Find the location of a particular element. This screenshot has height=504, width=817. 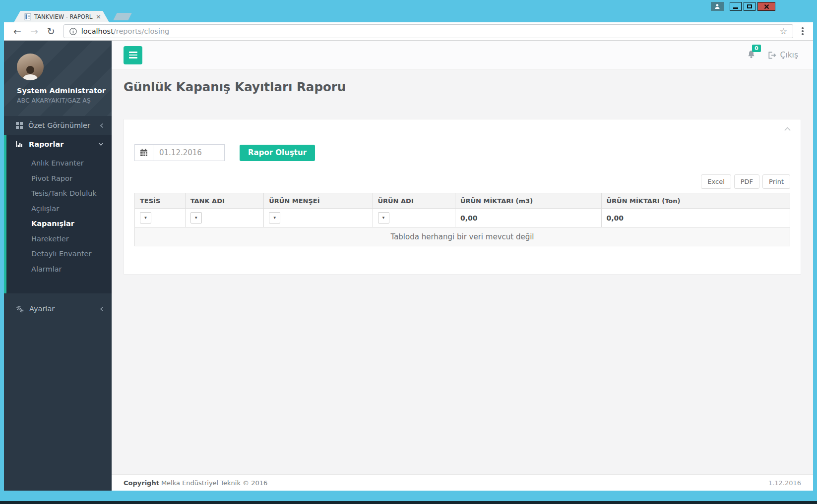

chevron-down-icon is located at coordinates (101, 144).